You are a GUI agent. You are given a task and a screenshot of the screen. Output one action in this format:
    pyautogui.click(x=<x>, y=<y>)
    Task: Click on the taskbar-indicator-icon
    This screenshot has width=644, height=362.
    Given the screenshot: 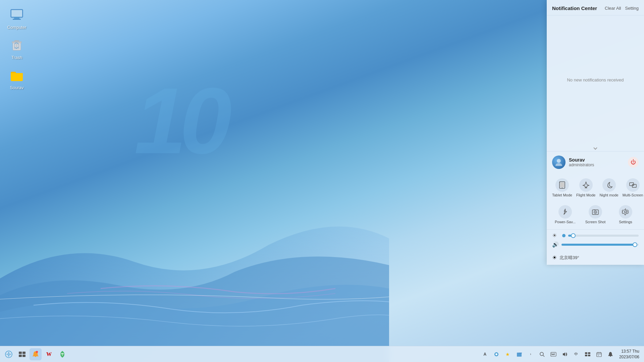 What is the action you would take?
    pyautogui.click(x=496, y=354)
    